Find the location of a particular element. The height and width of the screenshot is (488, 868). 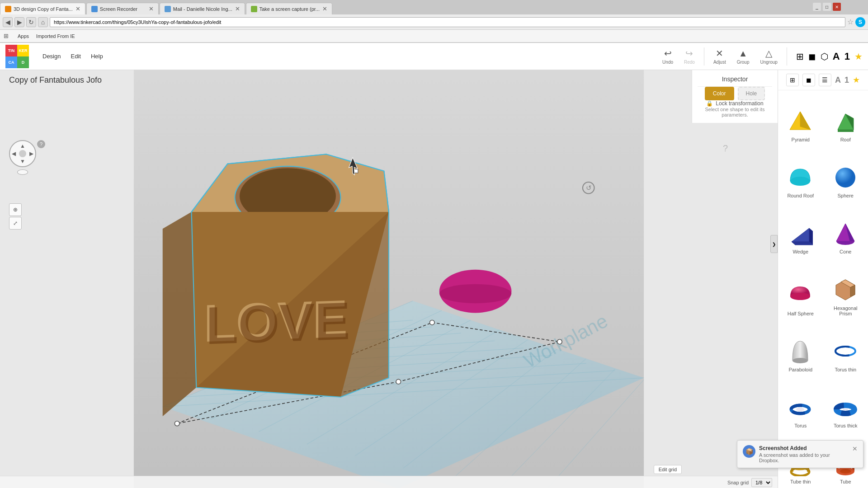

rotate-left-btn is located at coordinates (23, 172).